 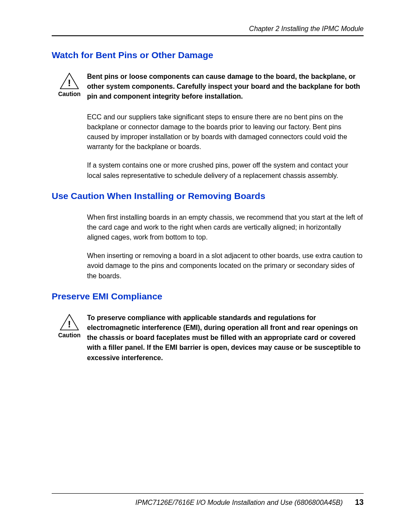 I want to click on body-paragraph-block: When first installing boards in an empty…, so click(x=208, y=246).